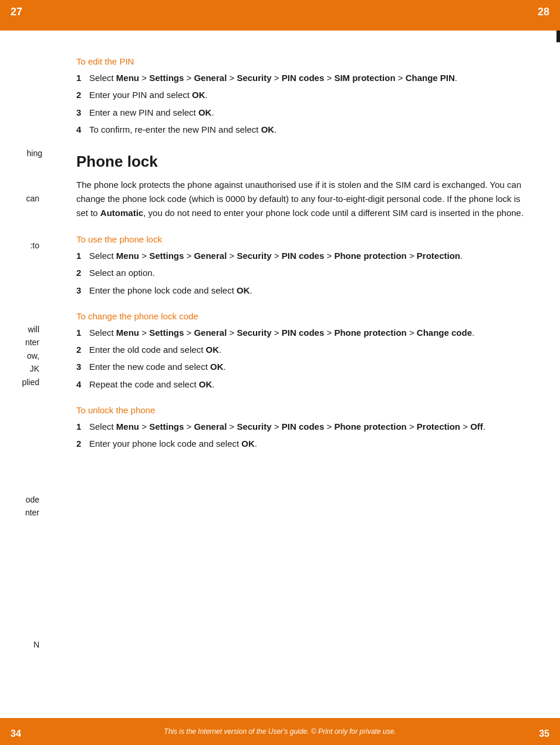 The height and width of the screenshot is (745, 560). Describe the element at coordinates (305, 199) in the screenshot. I see `phone-lock-description: The phone lock protects the phone agains…` at that location.